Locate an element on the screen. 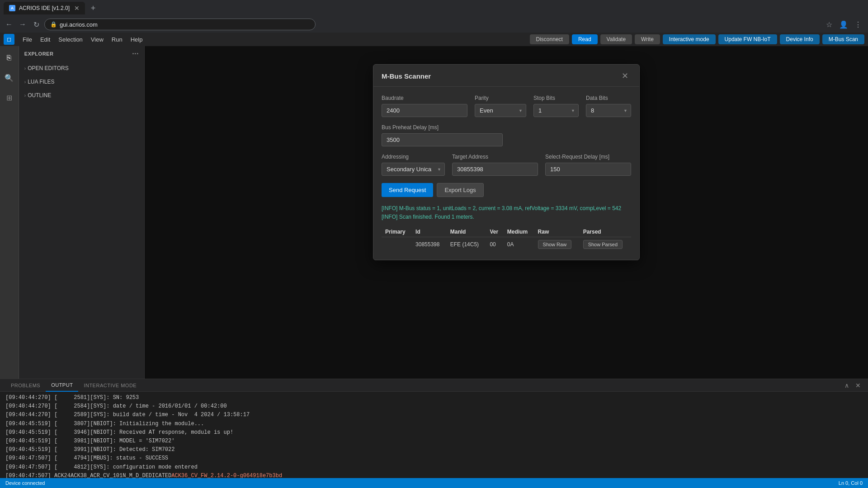 The image size is (868, 488). menu-edit: Edit is located at coordinates (45, 40).